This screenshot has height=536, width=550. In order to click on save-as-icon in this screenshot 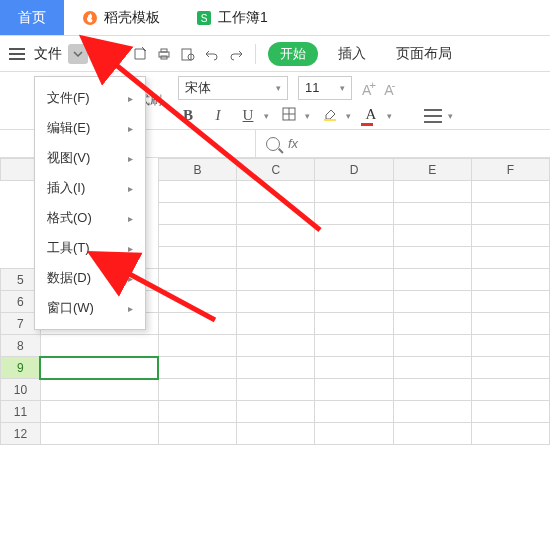, I will do `click(140, 54)`.